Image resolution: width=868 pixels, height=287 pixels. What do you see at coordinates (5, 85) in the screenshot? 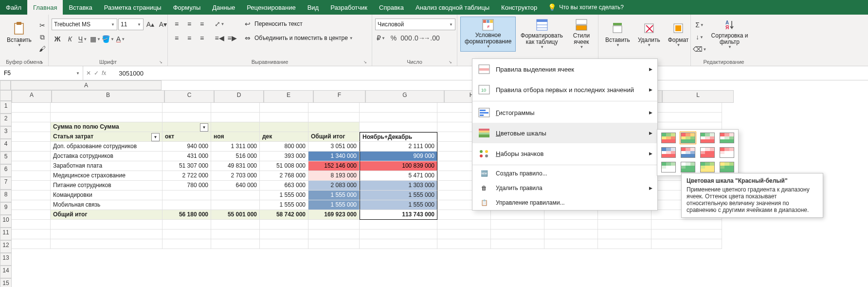
I see `select-all-corner` at bounding box center [5, 85].